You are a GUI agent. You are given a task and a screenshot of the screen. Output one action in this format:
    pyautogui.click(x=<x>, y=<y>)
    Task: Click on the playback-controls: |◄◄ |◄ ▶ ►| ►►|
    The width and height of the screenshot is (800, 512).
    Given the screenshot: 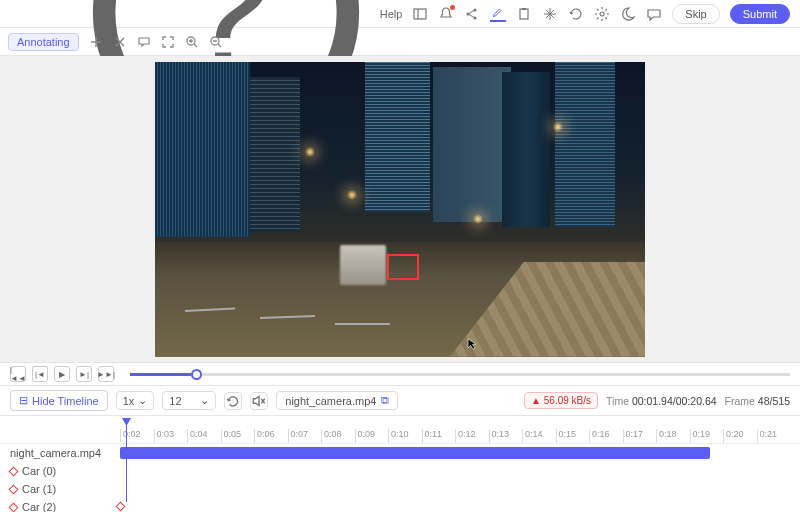 What is the action you would take?
    pyautogui.click(x=400, y=374)
    